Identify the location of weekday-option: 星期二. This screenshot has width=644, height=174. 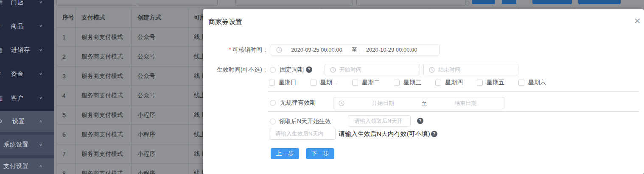
(373, 83).